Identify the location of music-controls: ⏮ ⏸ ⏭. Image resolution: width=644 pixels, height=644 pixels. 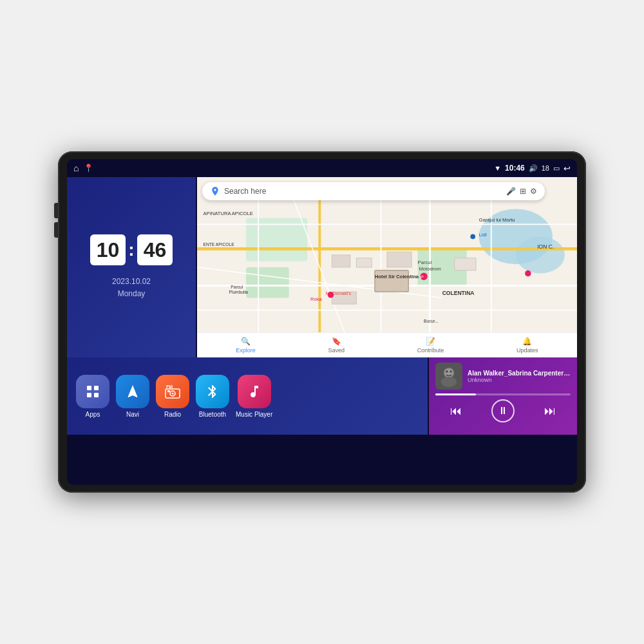
(503, 411).